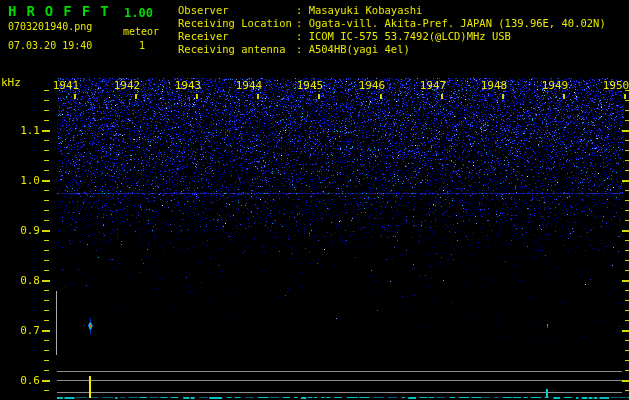 Image resolution: width=629 pixels, height=400 pixels. What do you see at coordinates (21, 180) in the screenshot?
I see `freq-tick-label: 1.0` at bounding box center [21, 180].